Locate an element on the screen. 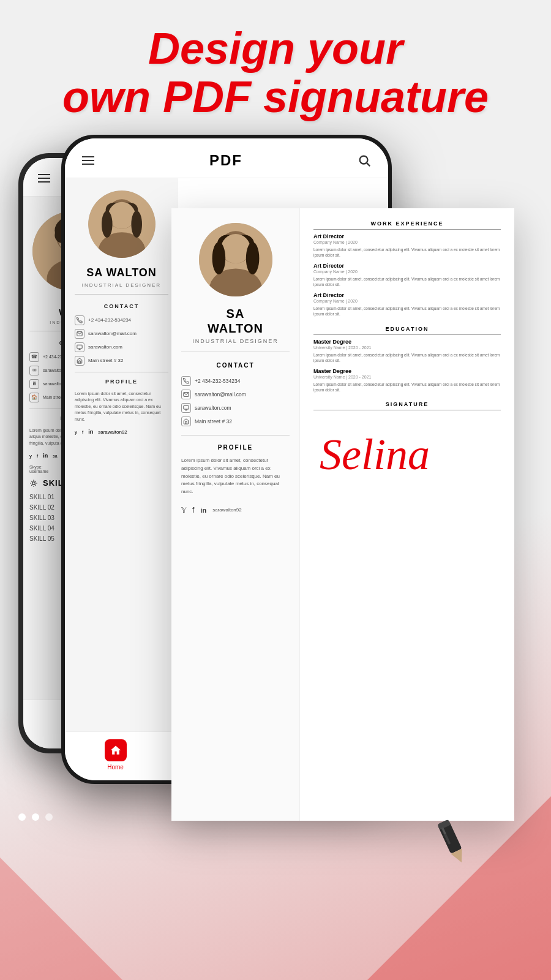  website-icon: 🖥 is located at coordinates (34, 384).